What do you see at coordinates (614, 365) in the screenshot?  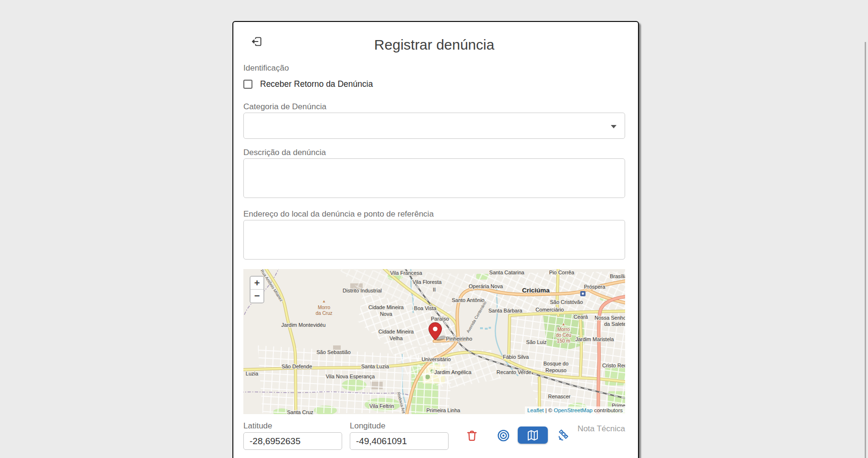 I see `map-place-label: Cristo Redentor` at bounding box center [614, 365].